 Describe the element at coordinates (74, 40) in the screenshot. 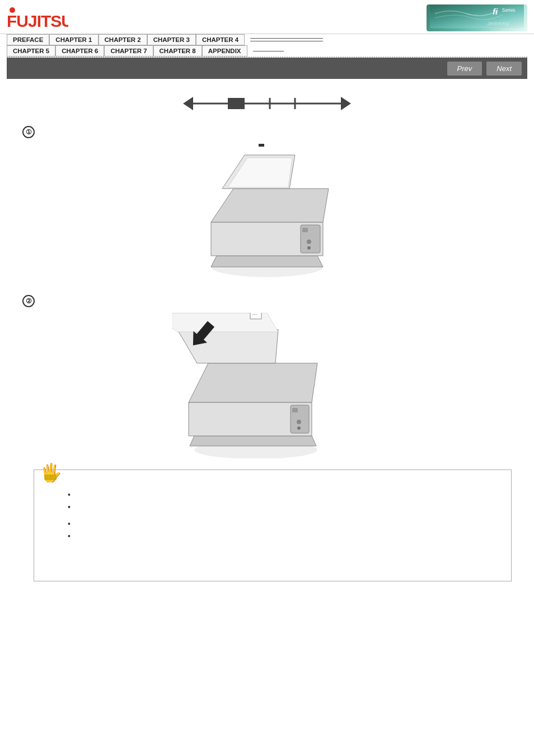

I see `nav-chapter1: CHAPTER 1` at that location.